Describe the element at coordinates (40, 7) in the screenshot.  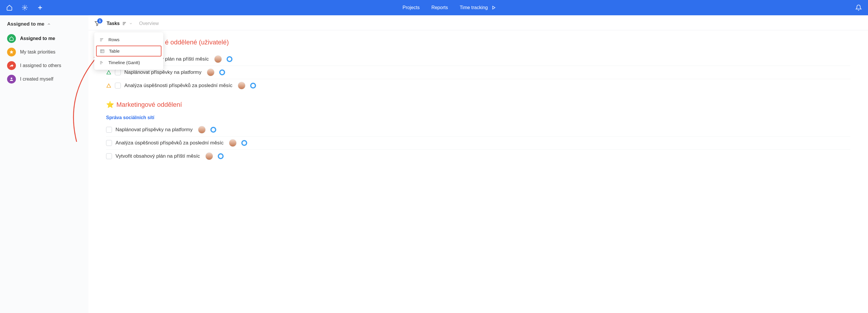
I see `plus-icon` at that location.